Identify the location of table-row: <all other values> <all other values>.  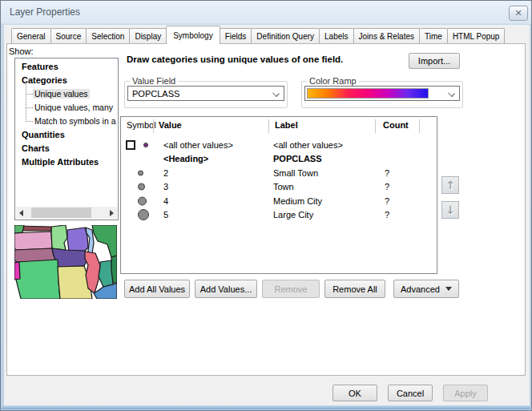
(279, 145).